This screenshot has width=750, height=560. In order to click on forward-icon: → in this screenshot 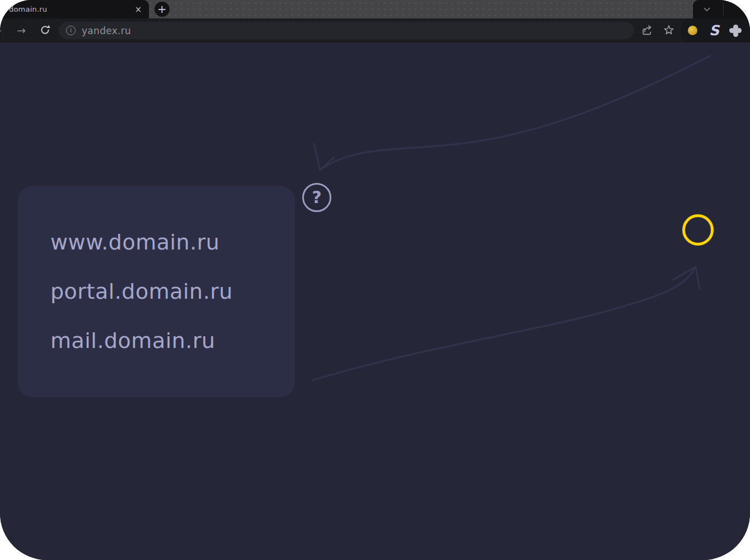, I will do `click(21, 30)`.